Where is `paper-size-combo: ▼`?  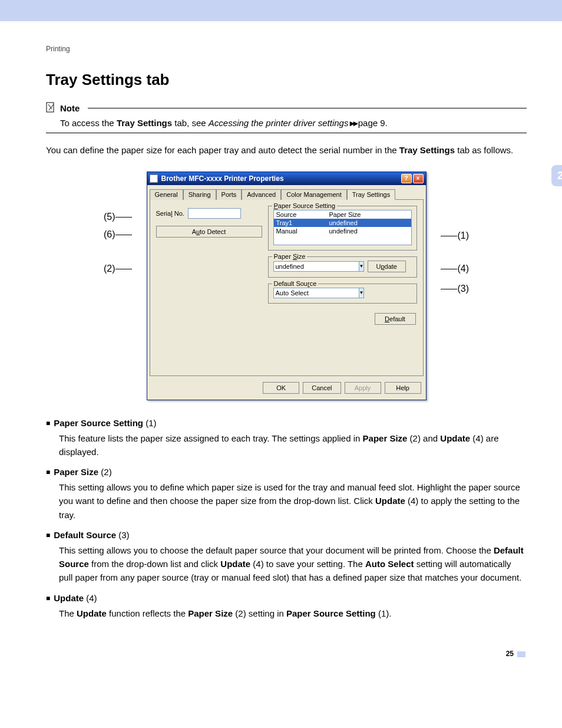
paper-size-combo: ▼ is located at coordinates (312, 266).